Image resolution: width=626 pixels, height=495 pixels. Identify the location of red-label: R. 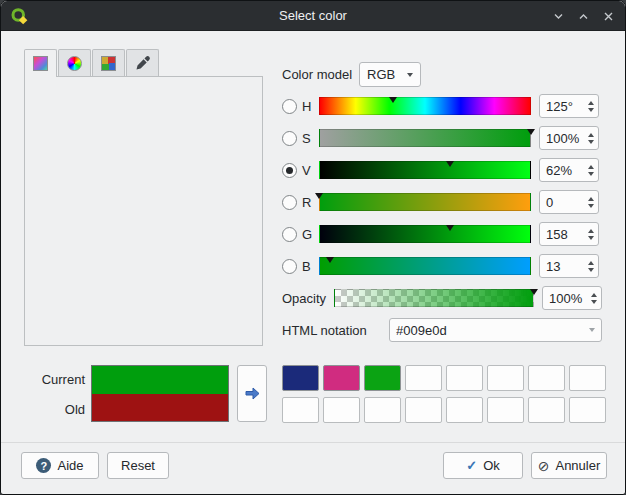
(308, 202).